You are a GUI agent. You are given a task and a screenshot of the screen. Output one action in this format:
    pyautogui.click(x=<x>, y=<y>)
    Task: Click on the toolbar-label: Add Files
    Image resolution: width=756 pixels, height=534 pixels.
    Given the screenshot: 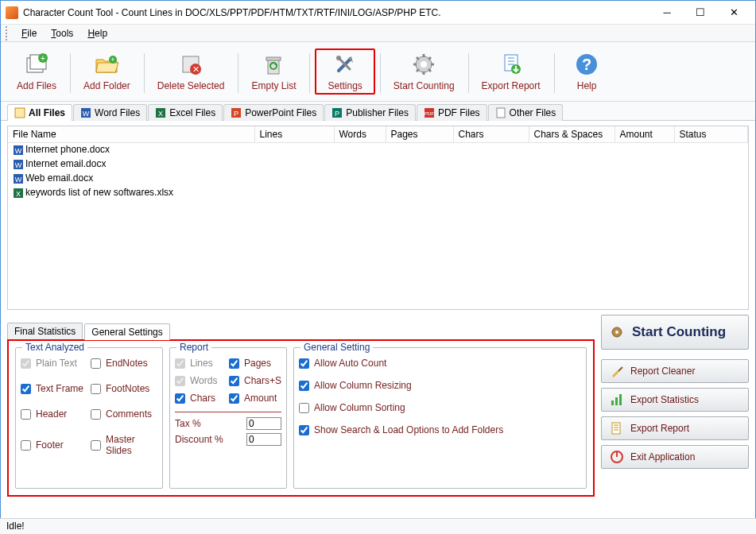 What is the action you would take?
    pyautogui.click(x=37, y=86)
    